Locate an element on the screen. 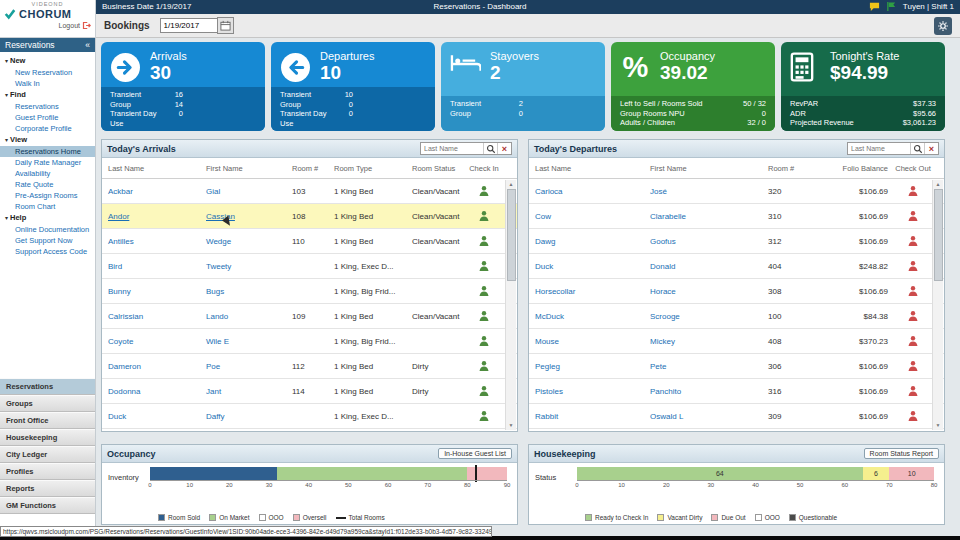 This screenshot has width=960, height=540. sidebar-tree-item: Help is located at coordinates (48, 218).